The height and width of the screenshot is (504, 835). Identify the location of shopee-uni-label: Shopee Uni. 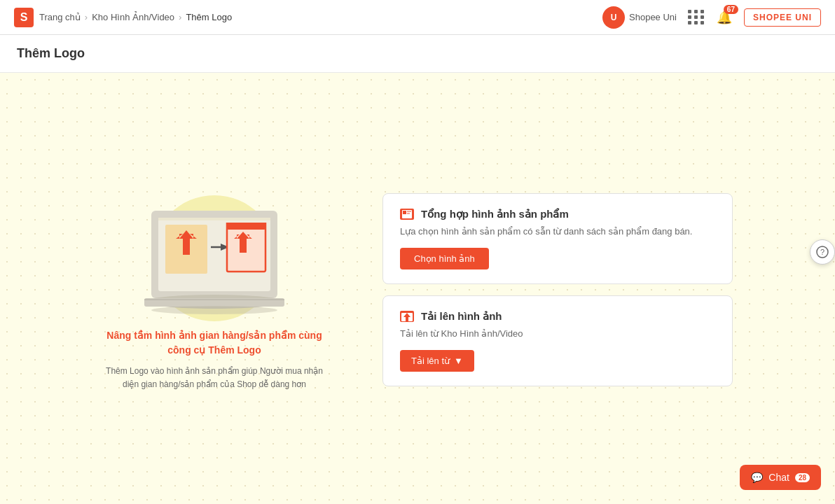
(653, 17).